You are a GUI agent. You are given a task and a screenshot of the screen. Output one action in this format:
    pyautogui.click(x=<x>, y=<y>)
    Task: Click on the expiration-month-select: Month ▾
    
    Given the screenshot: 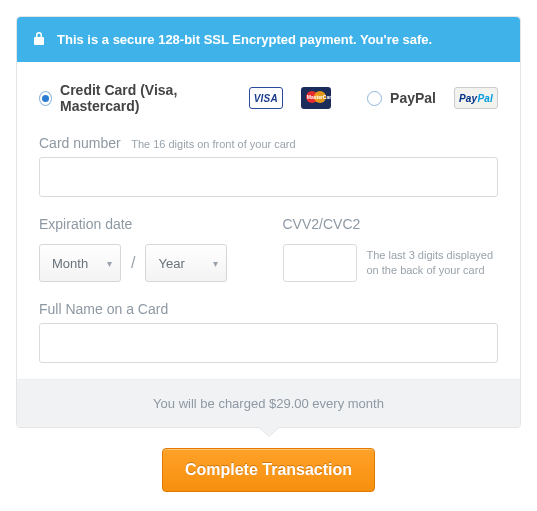 What is the action you would take?
    pyautogui.click(x=80, y=263)
    